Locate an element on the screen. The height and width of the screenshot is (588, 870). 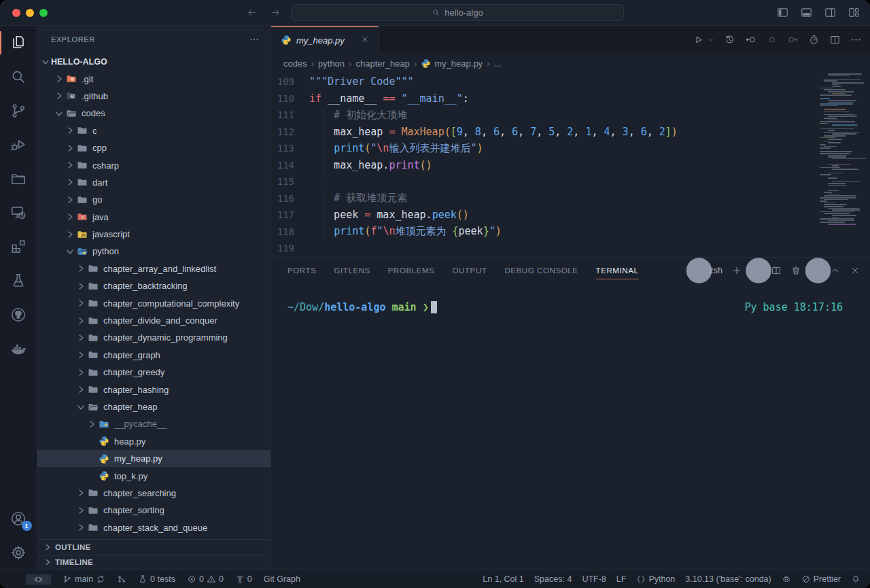
tree-item-codes: codes is located at coordinates (154, 113).